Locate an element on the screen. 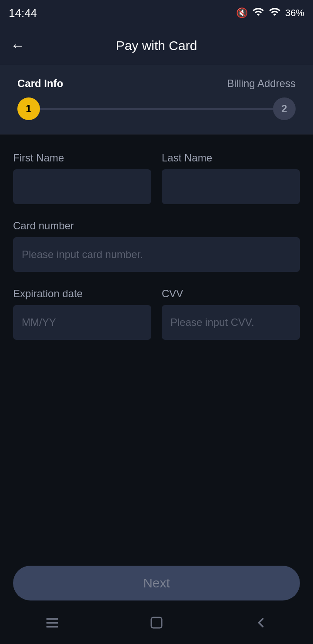 The height and width of the screenshot is (644, 313). expiration-group: Expiration date is located at coordinates (82, 314).